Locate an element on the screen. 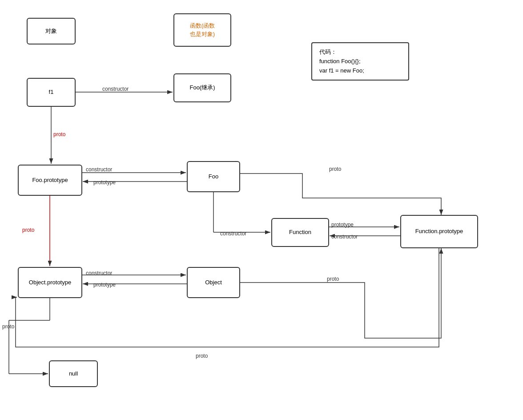  label-functionproto-constructor: constructor is located at coordinates (344, 237).